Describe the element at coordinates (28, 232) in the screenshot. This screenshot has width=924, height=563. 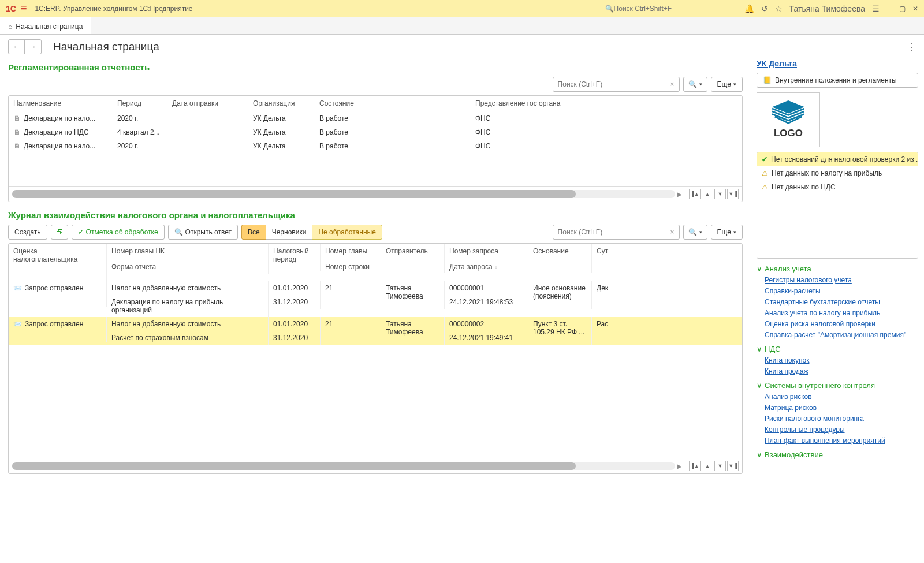
I see `create-button: Создать` at that location.